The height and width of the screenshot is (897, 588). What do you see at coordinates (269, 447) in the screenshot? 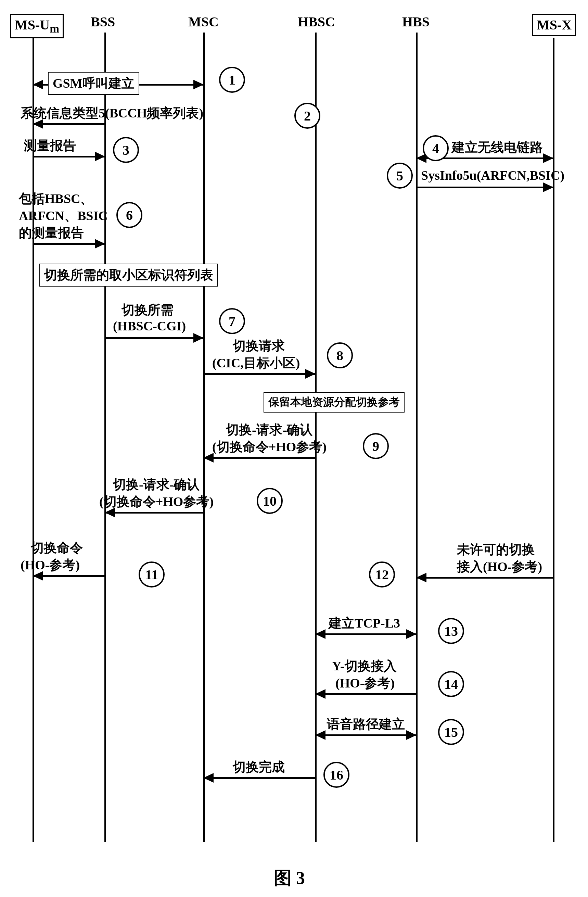
I see `label-ho-req-ack9-l2: (切换命令+HO参考)` at bounding box center [269, 447].